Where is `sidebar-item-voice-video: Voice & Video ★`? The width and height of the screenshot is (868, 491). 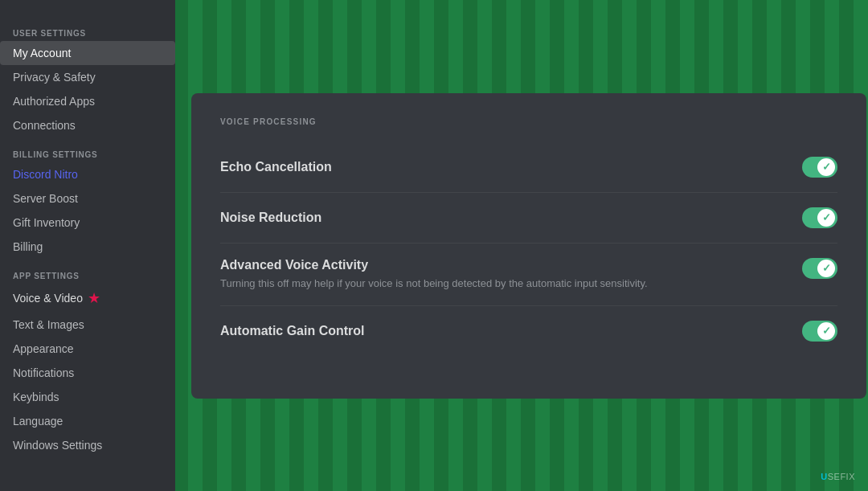 sidebar-item-voice-video: Voice & Video ★ is located at coordinates (88, 298).